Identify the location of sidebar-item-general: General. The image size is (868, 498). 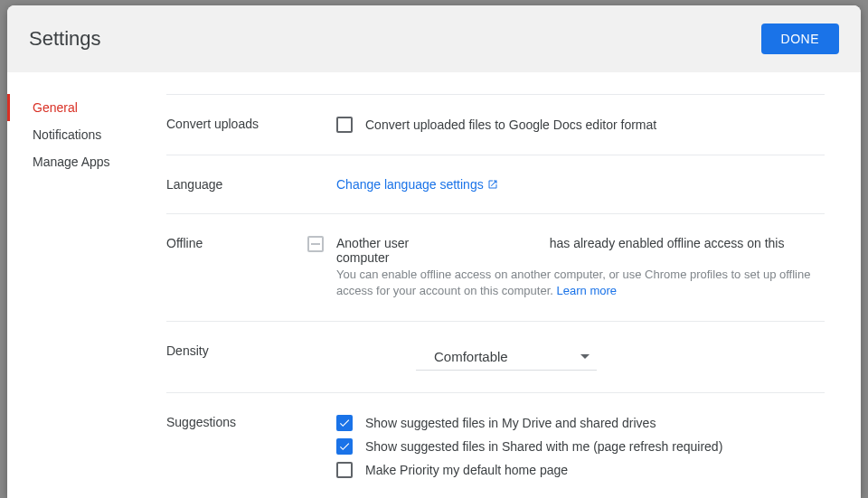
(80, 108).